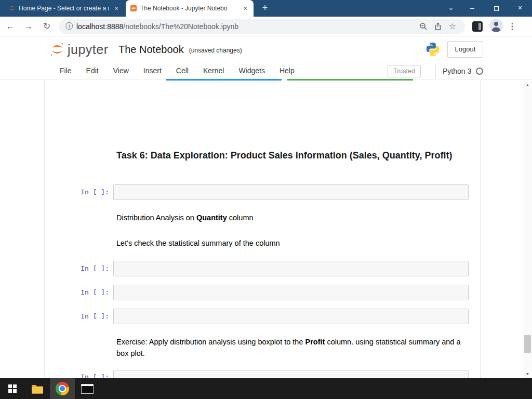 Image resolution: width=532 pixels, height=399 pixels. What do you see at coordinates (100, 26) in the screenshot?
I see `url-host: localhost:8888` at bounding box center [100, 26].